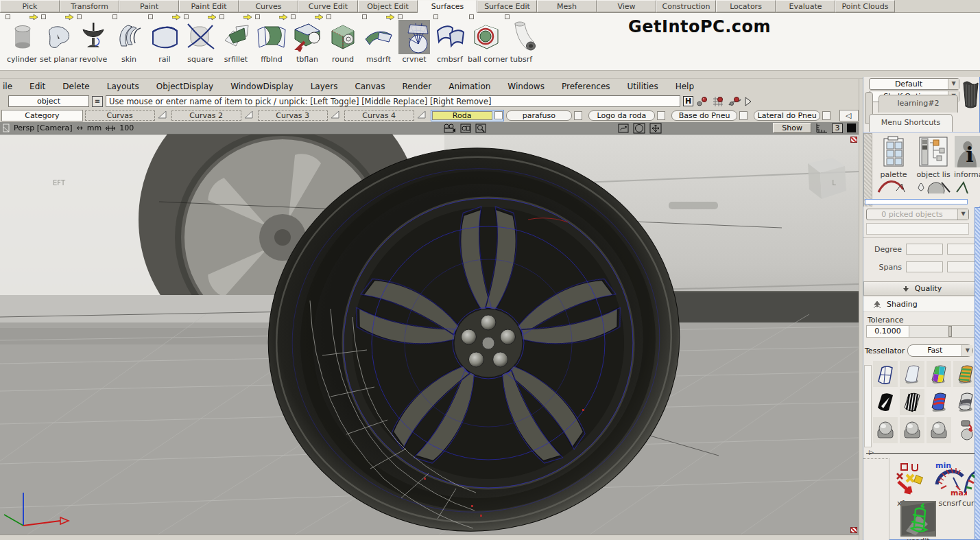 The width and height of the screenshot is (980, 540). Describe the element at coordinates (912, 402) in the screenshot. I see `shading-zebra-button` at that location.